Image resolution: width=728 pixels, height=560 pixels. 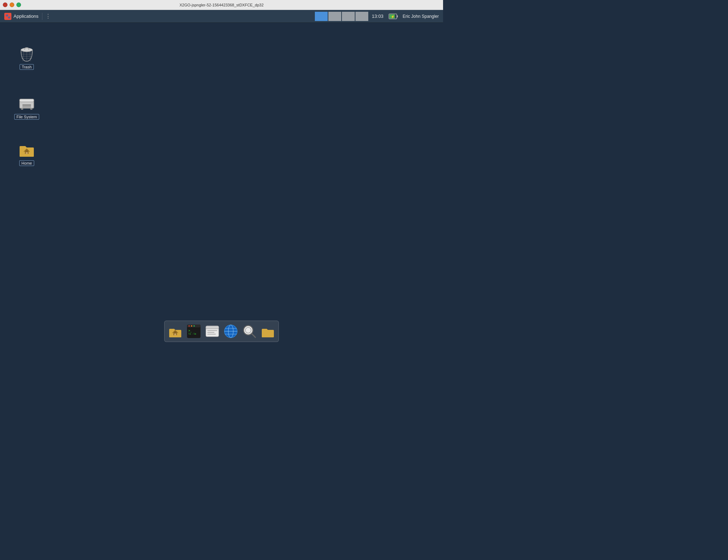 What do you see at coordinates (231, 331) in the screenshot?
I see `dock-browser` at bounding box center [231, 331].